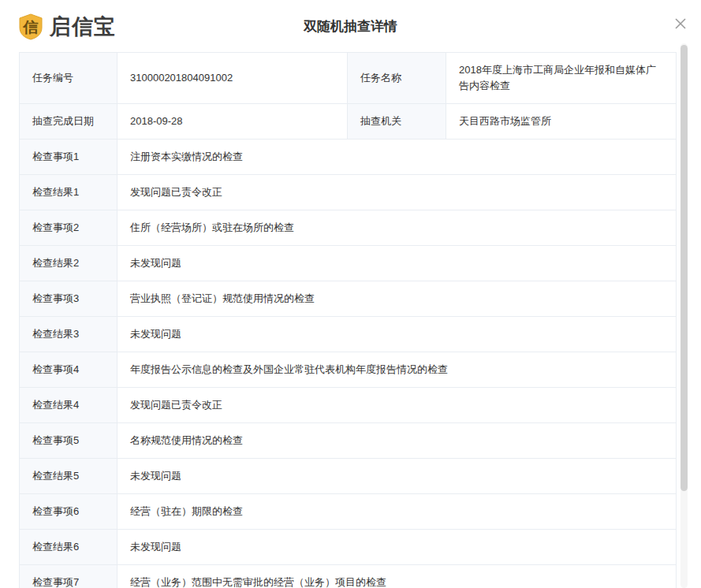 The height and width of the screenshot is (588, 701). I want to click on detail-row: 检查事项4年度报告公示信息的检查及外国企业常驻代表机构年度报告情况的检查, so click(349, 370).